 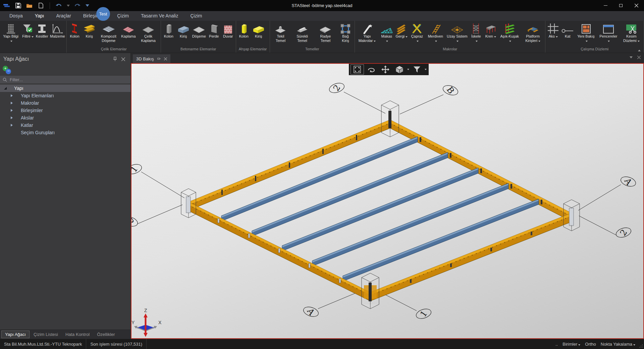 I want to click on snap-toggle: Nokta Yakalama, so click(x=618, y=344).